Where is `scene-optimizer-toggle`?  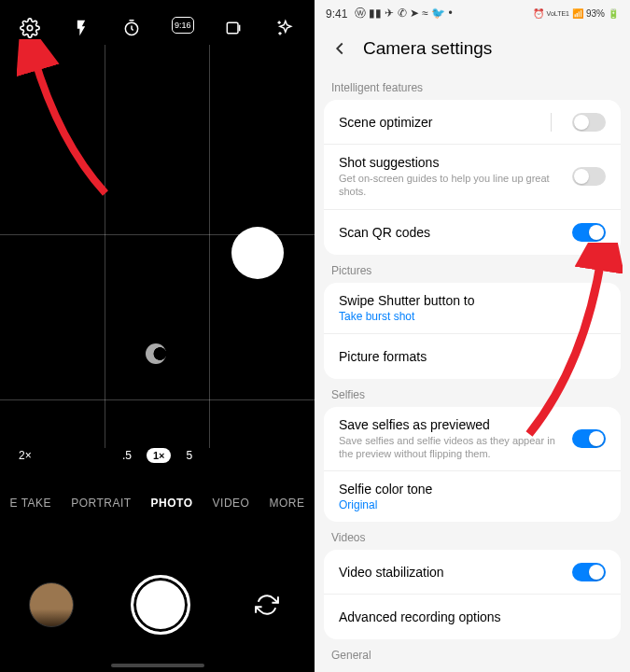 scene-optimizer-toggle is located at coordinates (589, 122).